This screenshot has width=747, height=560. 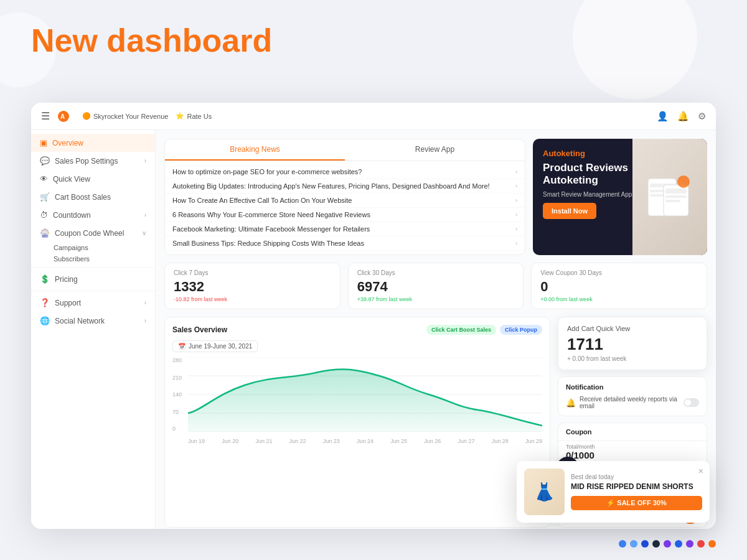 What do you see at coordinates (484, 330) in the screenshot?
I see `sales-badges: Click Cart Boost Sales Click Popup` at bounding box center [484, 330].